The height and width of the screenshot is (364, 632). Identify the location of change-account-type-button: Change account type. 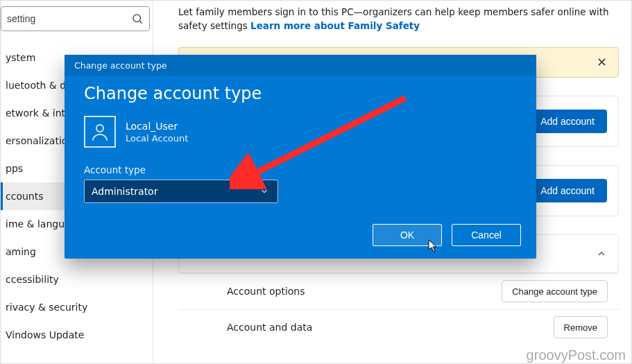
(555, 291).